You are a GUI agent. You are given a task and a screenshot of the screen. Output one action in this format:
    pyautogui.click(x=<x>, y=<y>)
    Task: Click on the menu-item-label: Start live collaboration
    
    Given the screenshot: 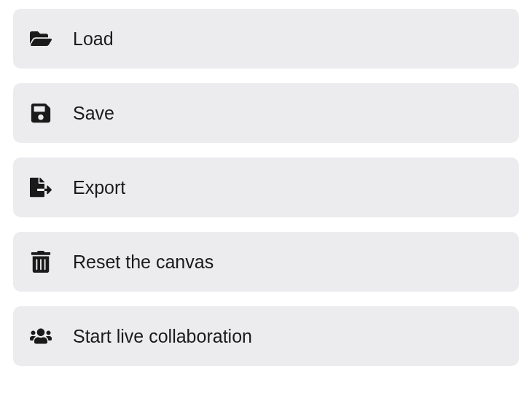 What is the action you would take?
    pyautogui.click(x=163, y=337)
    